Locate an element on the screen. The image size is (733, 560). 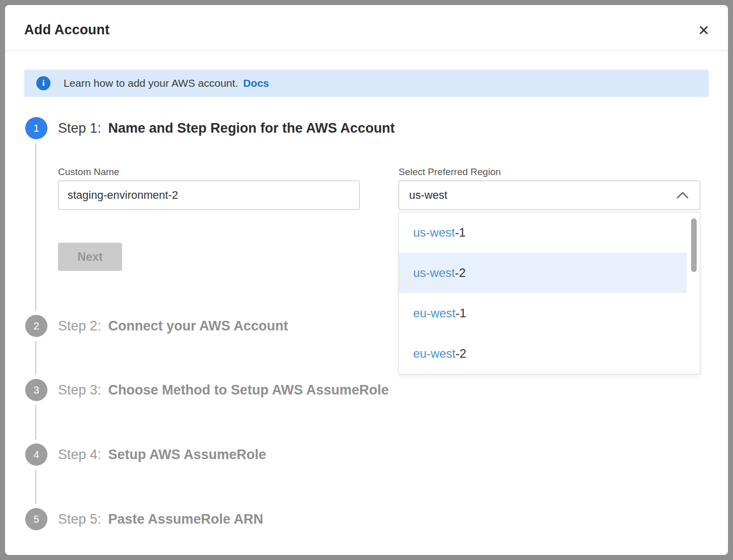
region-select-value: us-west is located at coordinates (543, 195).